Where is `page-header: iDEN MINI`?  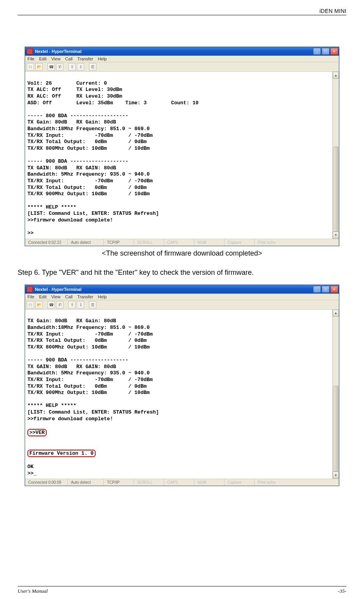
page-header: iDEN MINI is located at coordinates (182, 12).